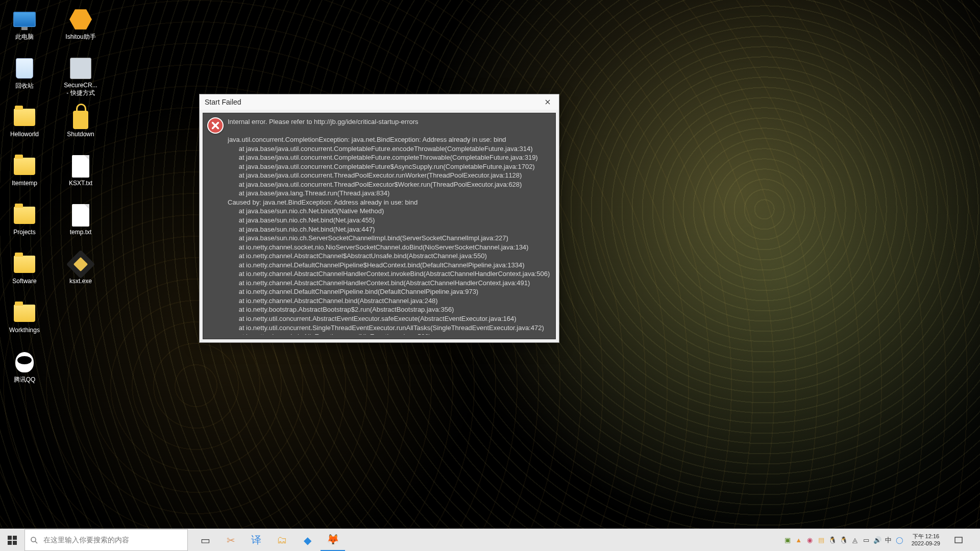 The image size is (980, 551). I want to click on translate-icon: 译, so click(256, 540).